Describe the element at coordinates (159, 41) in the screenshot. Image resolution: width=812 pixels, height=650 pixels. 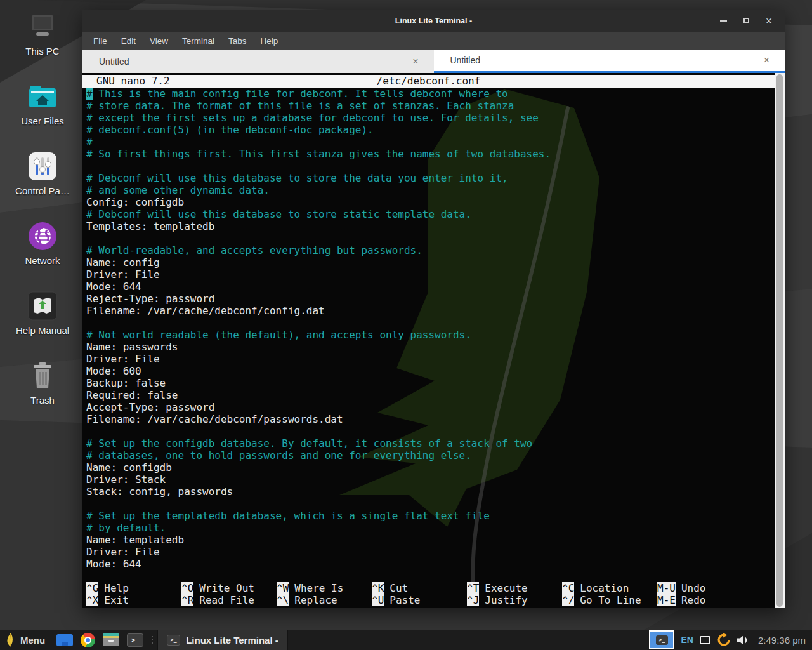
I see `menu-view: View` at that location.